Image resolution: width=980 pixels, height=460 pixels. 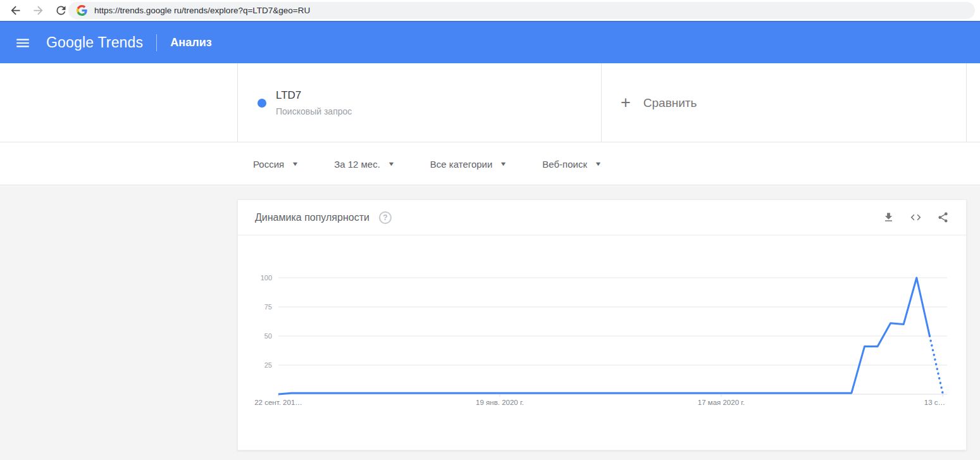 What do you see at coordinates (268, 307) in the screenshot?
I see `y-tick-label: 75` at bounding box center [268, 307].